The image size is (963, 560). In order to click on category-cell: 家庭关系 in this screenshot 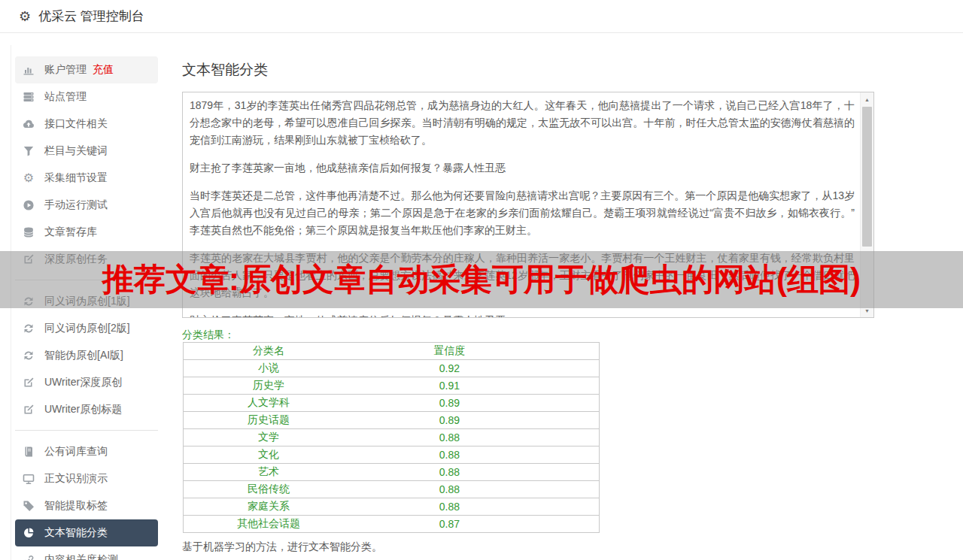, I will do `click(269, 507)`.